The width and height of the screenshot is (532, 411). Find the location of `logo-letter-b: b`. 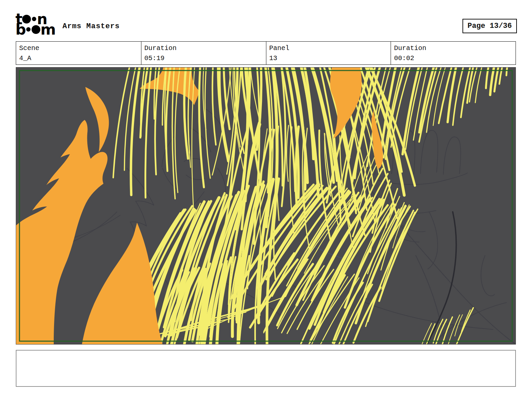

logo-letter-b: b is located at coordinates (20, 30).